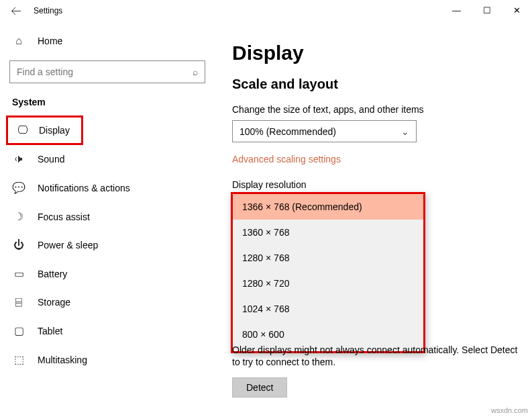 The height and width of the screenshot is (417, 532). I want to click on sidebar-item-focus-assist: ☽ Focus assist, so click(107, 216).